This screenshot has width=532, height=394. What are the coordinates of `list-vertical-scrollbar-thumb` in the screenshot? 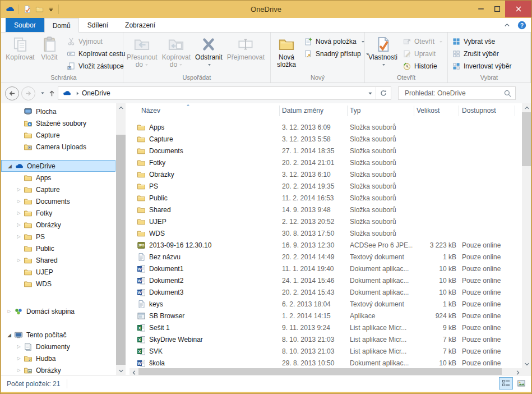 It's located at (526, 139).